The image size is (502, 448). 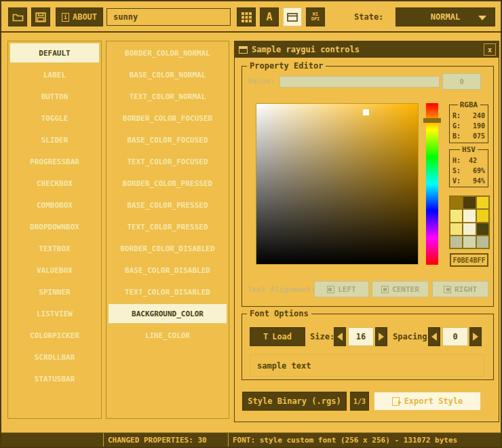 I want to click on color-picker-marker, so click(x=366, y=113).